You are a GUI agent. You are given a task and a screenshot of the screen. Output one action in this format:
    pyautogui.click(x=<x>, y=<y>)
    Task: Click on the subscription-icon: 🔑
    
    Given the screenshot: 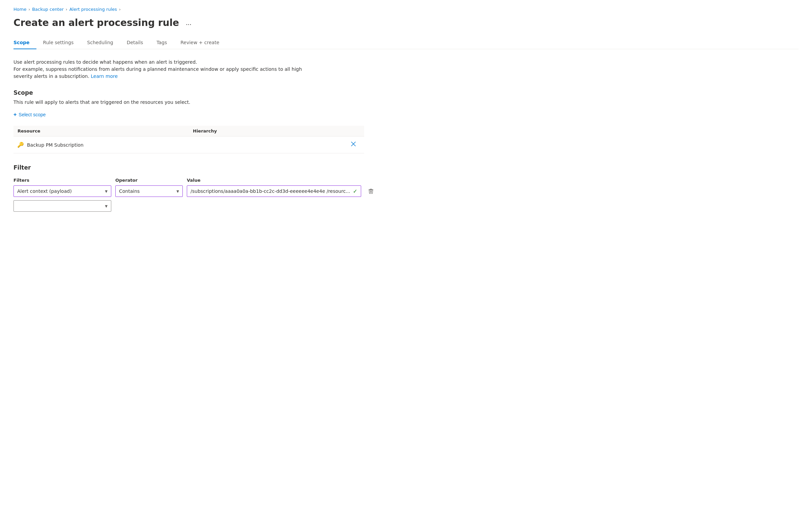 What is the action you would take?
    pyautogui.click(x=20, y=145)
    